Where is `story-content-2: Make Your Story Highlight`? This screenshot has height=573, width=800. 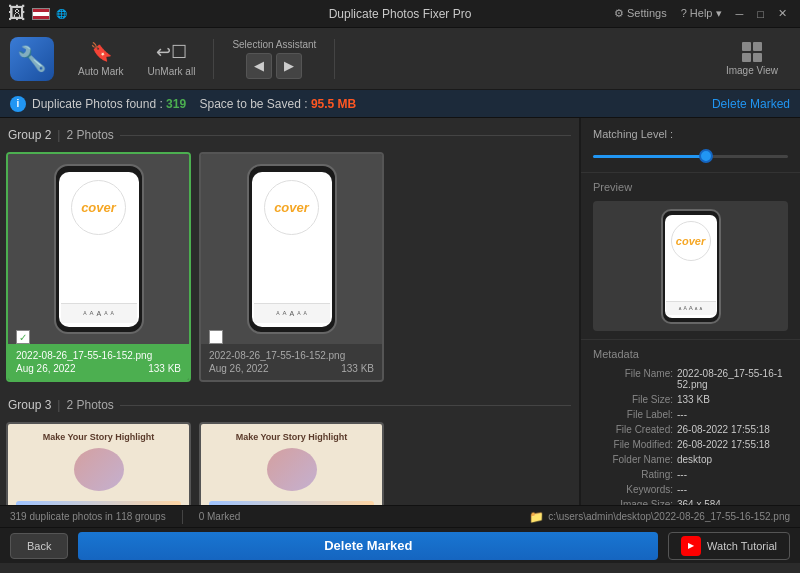
story-content-2: Make Your Story Highlight is located at coordinates (292, 464).